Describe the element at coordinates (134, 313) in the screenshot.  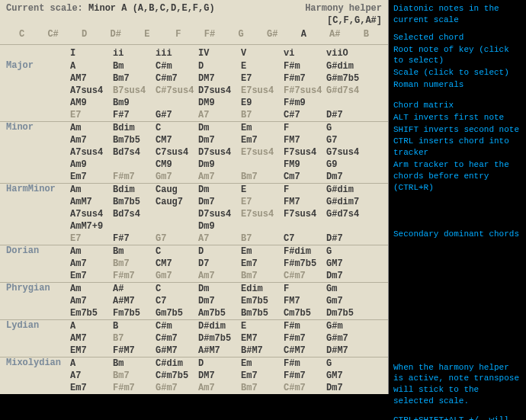
I see `chord-cell: Fm7b5` at that location.